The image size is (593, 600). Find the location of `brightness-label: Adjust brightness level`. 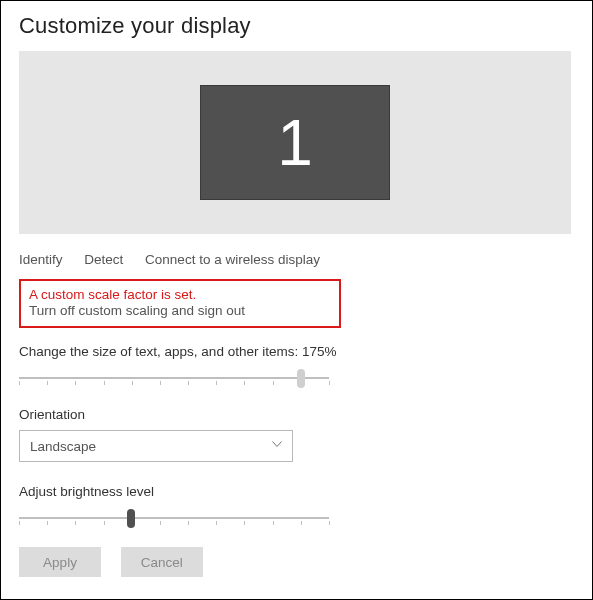

brightness-label: Adjust brightness level is located at coordinates (296, 492).